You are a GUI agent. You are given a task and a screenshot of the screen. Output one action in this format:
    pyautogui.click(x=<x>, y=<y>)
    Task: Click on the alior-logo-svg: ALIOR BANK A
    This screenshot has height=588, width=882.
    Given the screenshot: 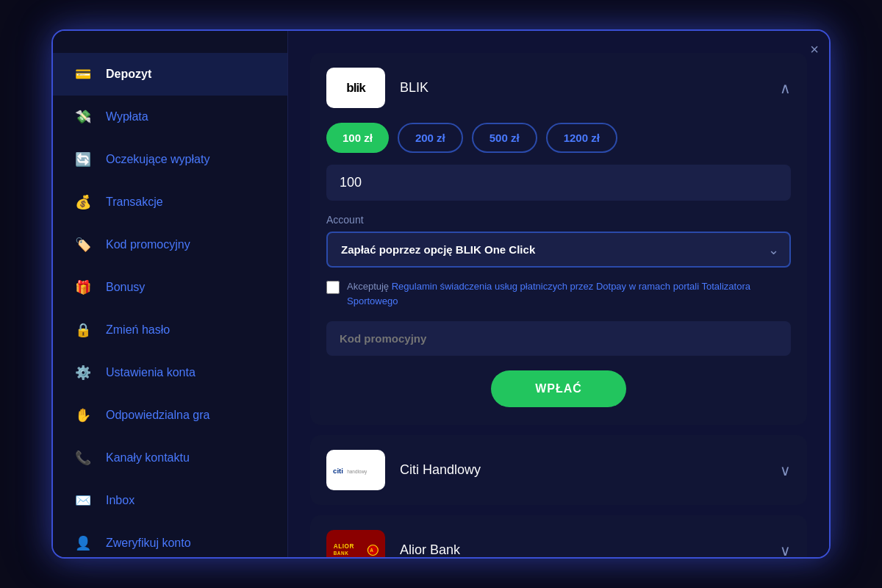 What is the action you would take?
    pyautogui.click(x=356, y=547)
    